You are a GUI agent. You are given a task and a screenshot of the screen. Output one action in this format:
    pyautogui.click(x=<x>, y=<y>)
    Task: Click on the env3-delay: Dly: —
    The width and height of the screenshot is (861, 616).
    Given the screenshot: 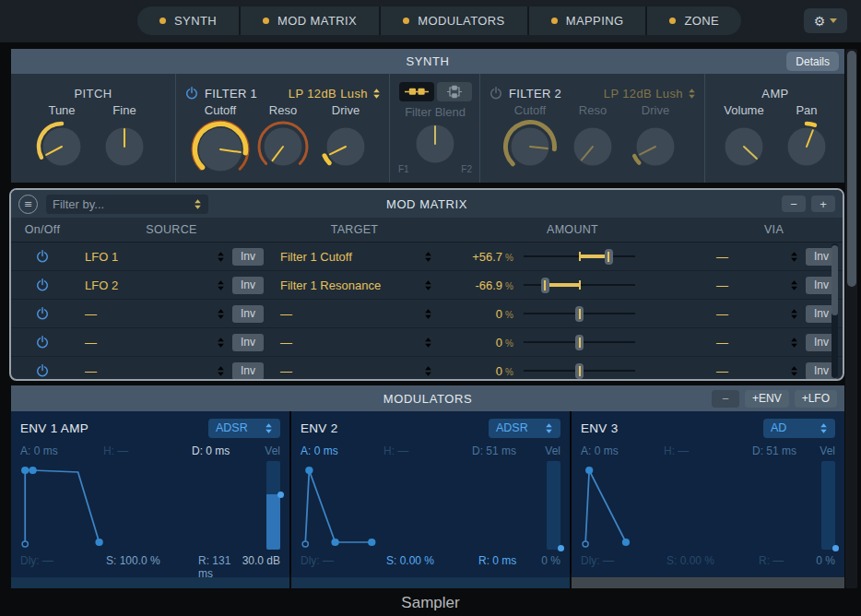 What is the action you would take?
    pyautogui.click(x=623, y=561)
    